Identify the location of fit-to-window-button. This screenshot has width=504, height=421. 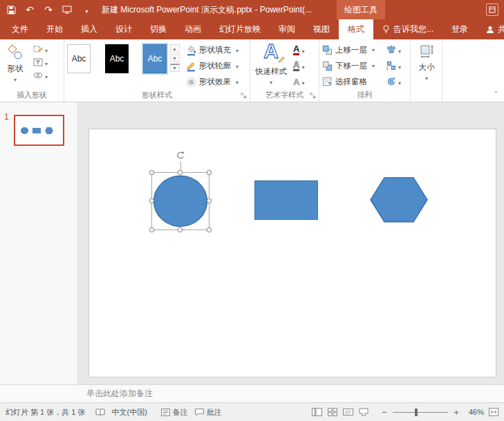
(494, 412).